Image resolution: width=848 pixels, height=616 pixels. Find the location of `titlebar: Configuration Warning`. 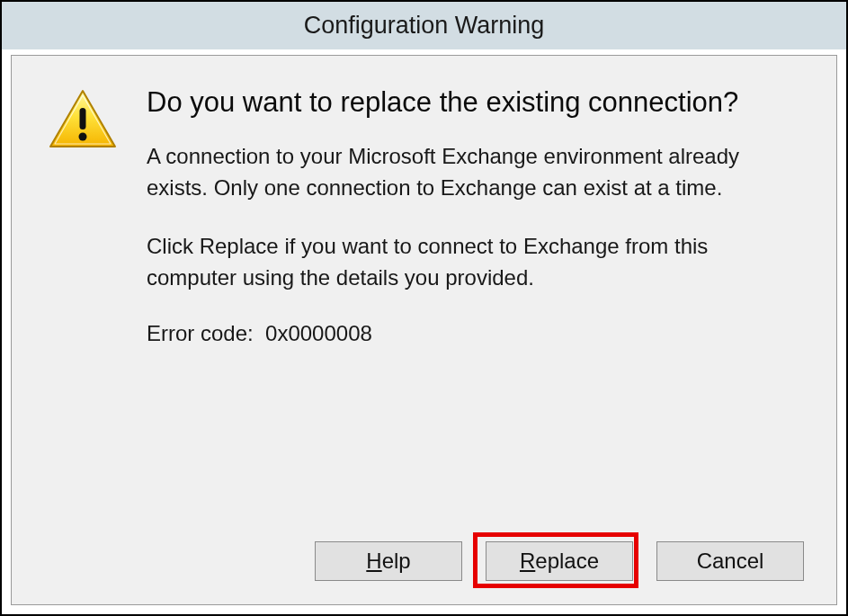

titlebar: Configuration Warning is located at coordinates (424, 25).